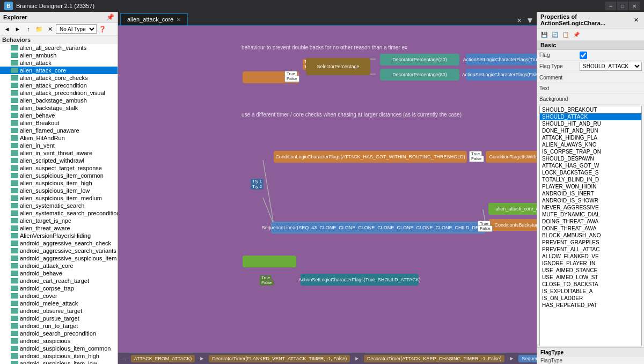 The height and width of the screenshot is (364, 644). What do you see at coordinates (76, 29) in the screenshot?
I see `ai-type-select: No AI Type` at bounding box center [76, 29].